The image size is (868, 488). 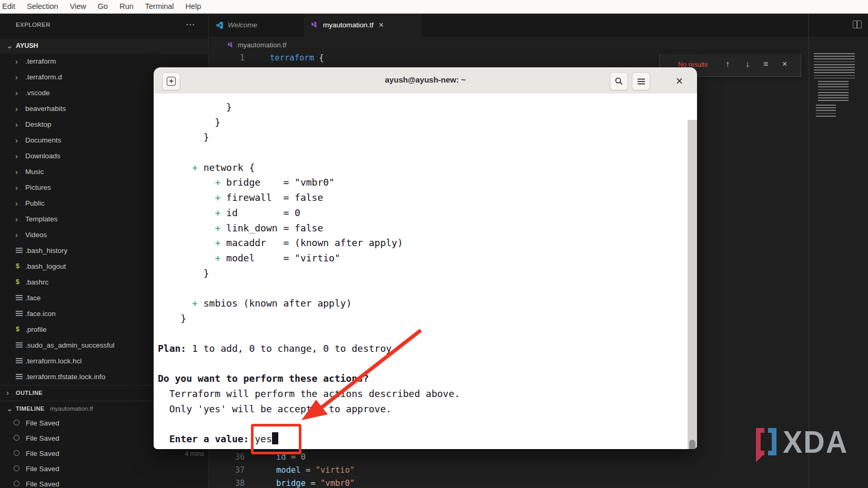 What do you see at coordinates (45, 266) in the screenshot?
I see `file-label: .bash_logout` at bounding box center [45, 266].